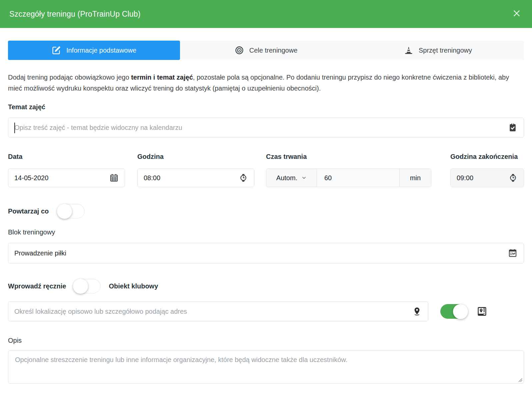 This screenshot has width=532, height=399. What do you see at coordinates (114, 178) in the screenshot?
I see `calendar-icon` at bounding box center [114, 178].